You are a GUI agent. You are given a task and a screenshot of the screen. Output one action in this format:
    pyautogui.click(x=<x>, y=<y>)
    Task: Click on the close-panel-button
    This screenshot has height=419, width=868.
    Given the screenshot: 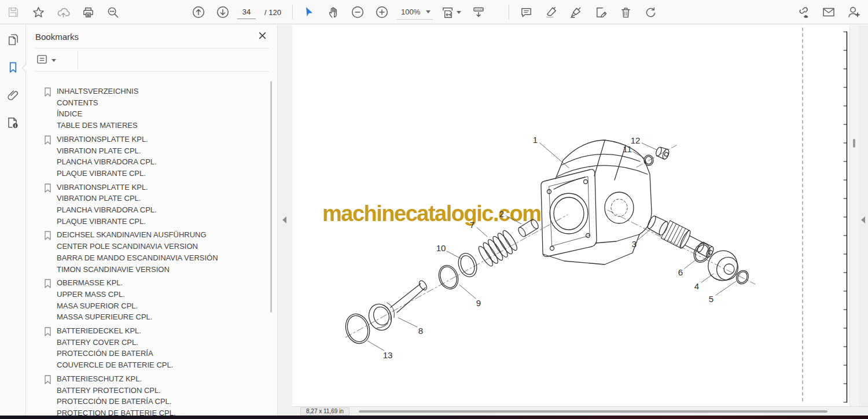 What is the action you would take?
    pyautogui.click(x=262, y=36)
    